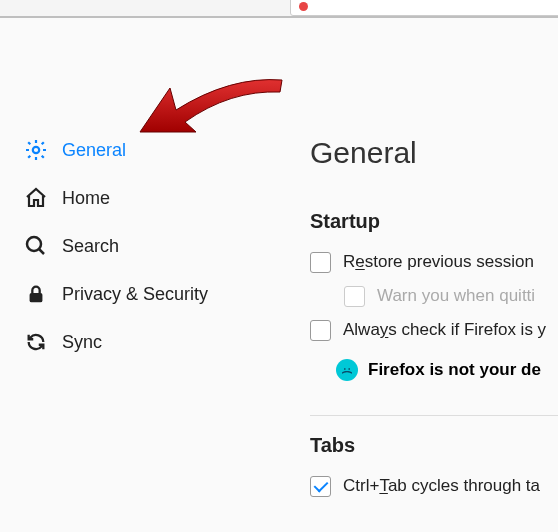 The width and height of the screenshot is (558, 532). What do you see at coordinates (86, 198) in the screenshot?
I see `sidebar-item-label: Home` at bounding box center [86, 198].